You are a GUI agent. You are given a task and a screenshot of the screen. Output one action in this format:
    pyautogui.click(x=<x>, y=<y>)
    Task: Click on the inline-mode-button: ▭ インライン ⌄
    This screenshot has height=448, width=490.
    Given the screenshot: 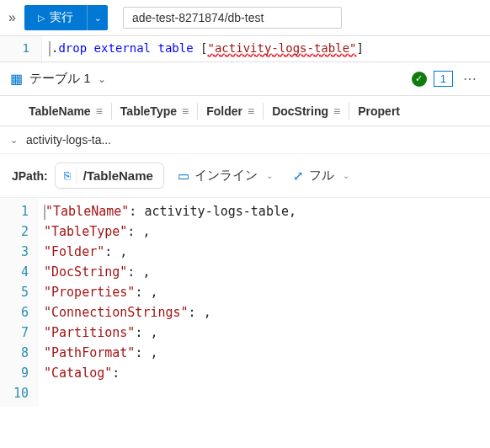 What is the action you would take?
    pyautogui.click(x=226, y=175)
    